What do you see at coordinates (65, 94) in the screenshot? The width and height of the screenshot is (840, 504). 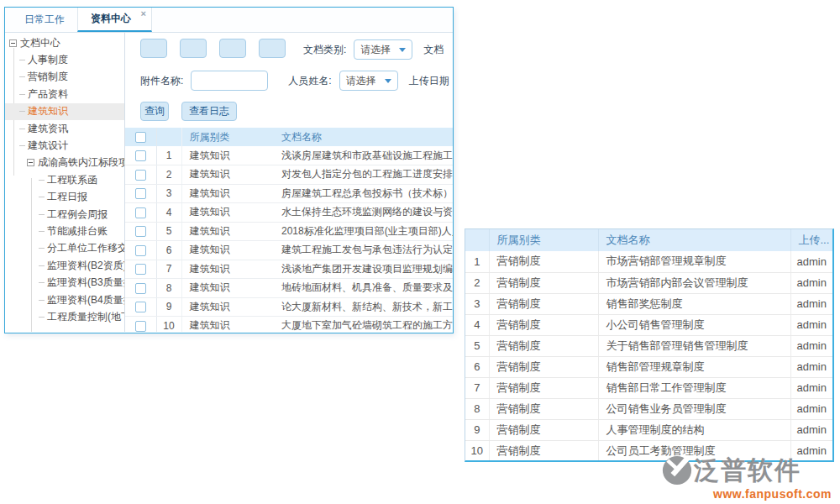 I see `tree-item: 产品资料` at bounding box center [65, 94].